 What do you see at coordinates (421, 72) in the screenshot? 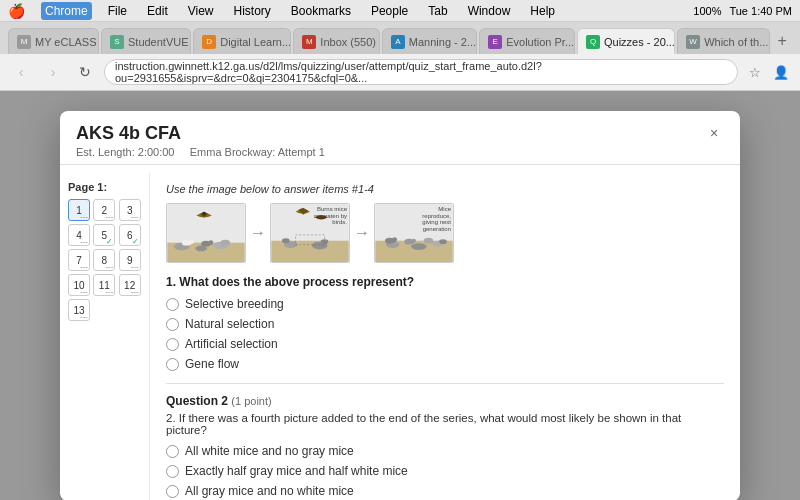
I see `address-text: instruction.gwinnett.k12.ga.us/d2l/lms/q…` at bounding box center [421, 72].